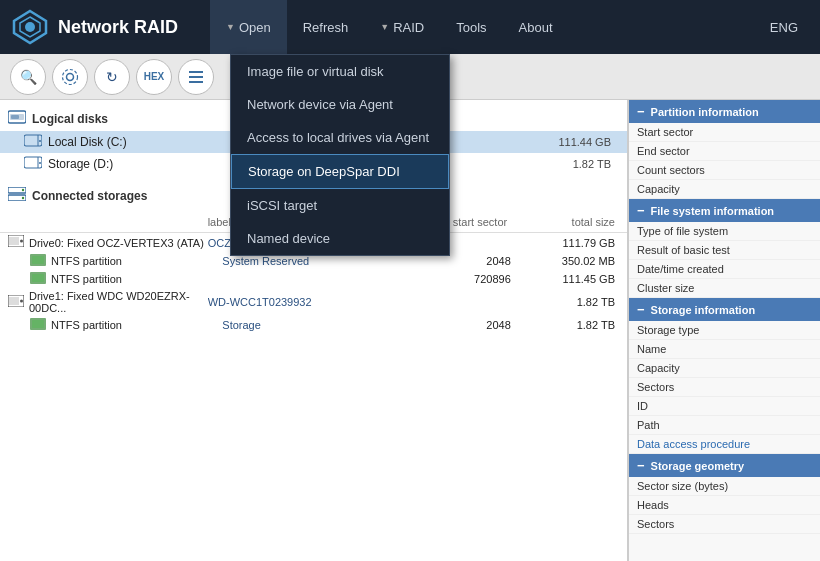 This screenshot has height=561, width=820. What do you see at coordinates (340, 104) in the screenshot?
I see `dropdown-item-network-device: Network device via Agent` at bounding box center [340, 104].